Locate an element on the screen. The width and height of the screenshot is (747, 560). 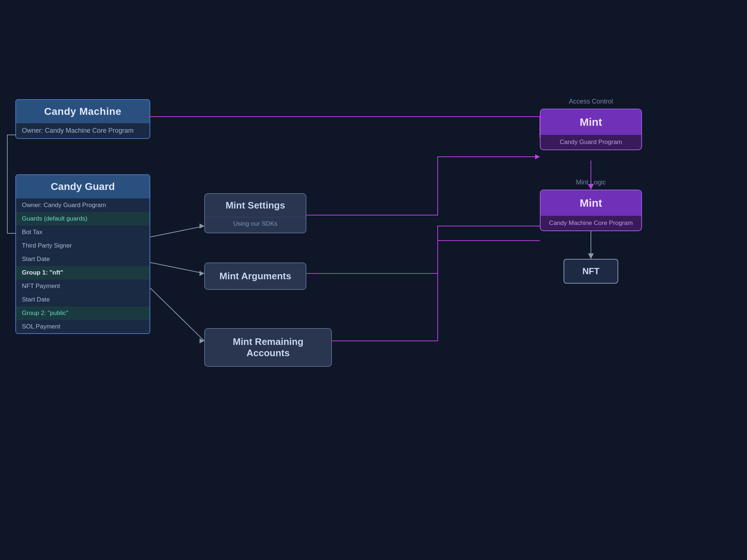
guard-row-nft-payment: NFT Payment is located at coordinates (83, 286).